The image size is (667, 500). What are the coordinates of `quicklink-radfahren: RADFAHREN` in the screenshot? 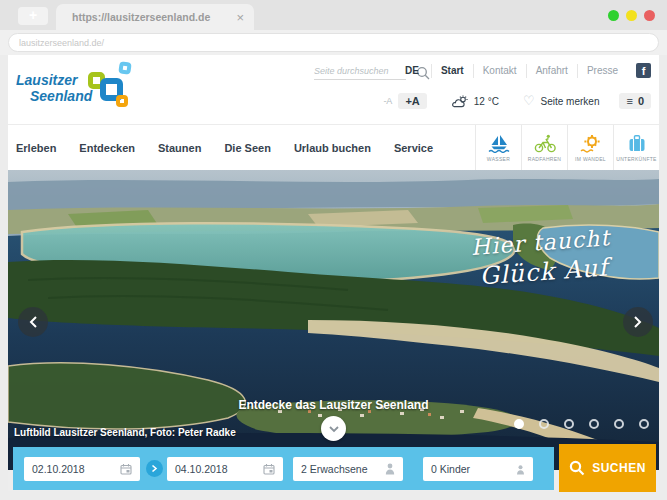 It's located at (544, 148).